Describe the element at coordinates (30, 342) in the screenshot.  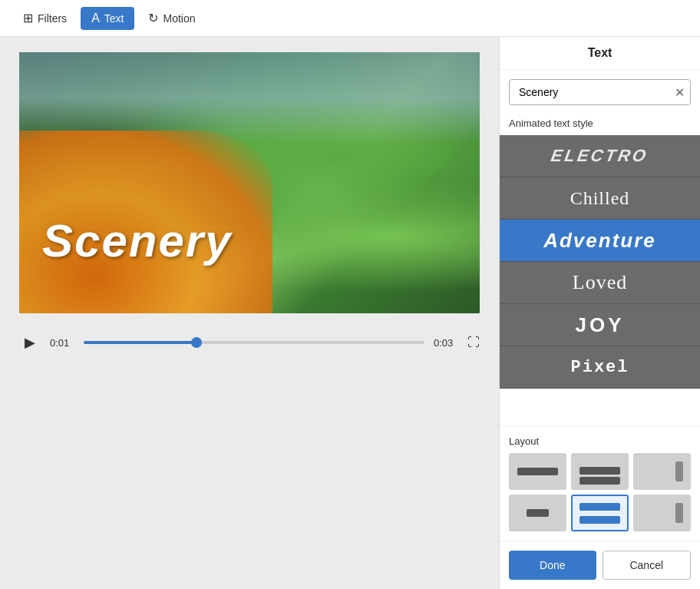
I see `play-button: ▶` at that location.